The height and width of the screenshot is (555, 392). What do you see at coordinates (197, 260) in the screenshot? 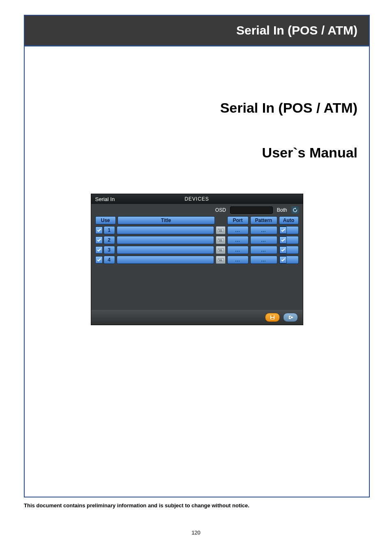
I see `table-row: 4 ... ...` at bounding box center [197, 260].